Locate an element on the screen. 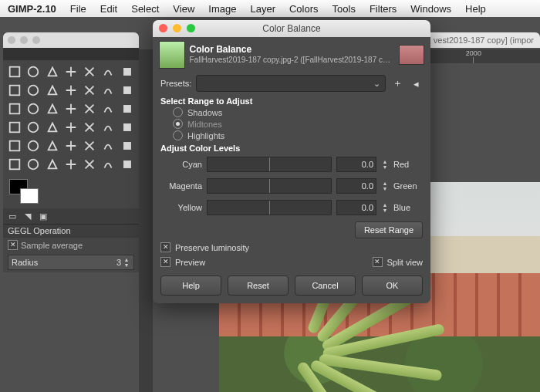 The width and height of the screenshot is (540, 392). slider-magenta-value: 0.0 is located at coordinates (356, 186).